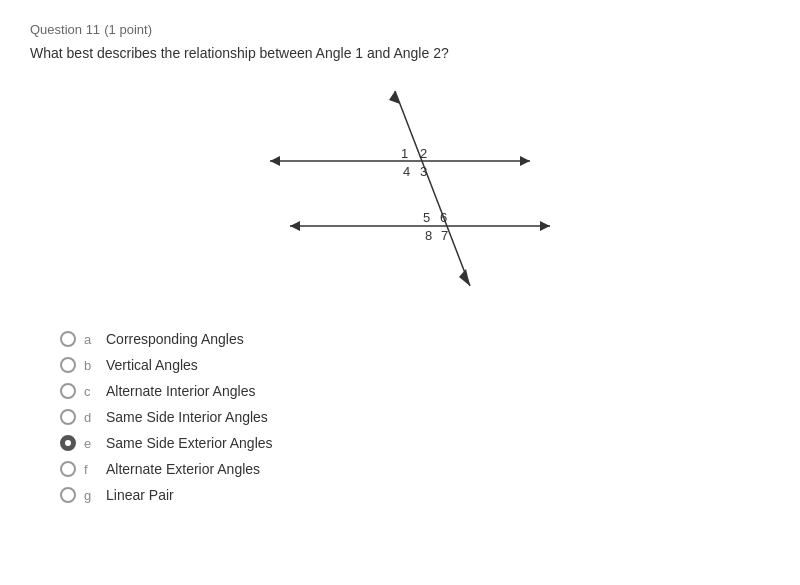 The width and height of the screenshot is (800, 585). Describe the element at coordinates (415, 495) in the screenshot. I see `option-item-g: gLinear Pair` at that location.